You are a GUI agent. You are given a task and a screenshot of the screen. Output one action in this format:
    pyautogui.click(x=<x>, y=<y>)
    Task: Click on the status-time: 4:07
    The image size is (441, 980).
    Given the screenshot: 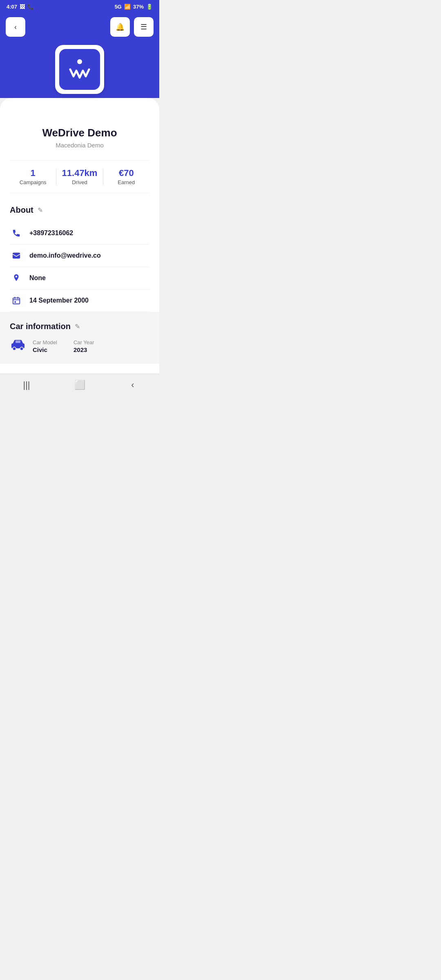 What is the action you would take?
    pyautogui.click(x=12, y=7)
    